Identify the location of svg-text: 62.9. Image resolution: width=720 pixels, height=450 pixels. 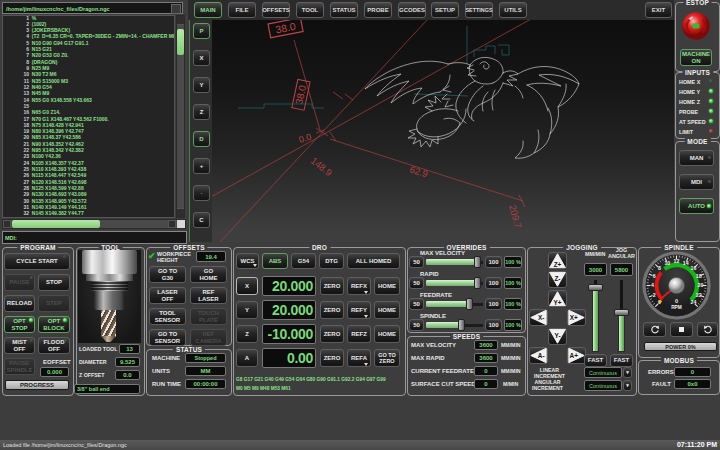
(418, 171).